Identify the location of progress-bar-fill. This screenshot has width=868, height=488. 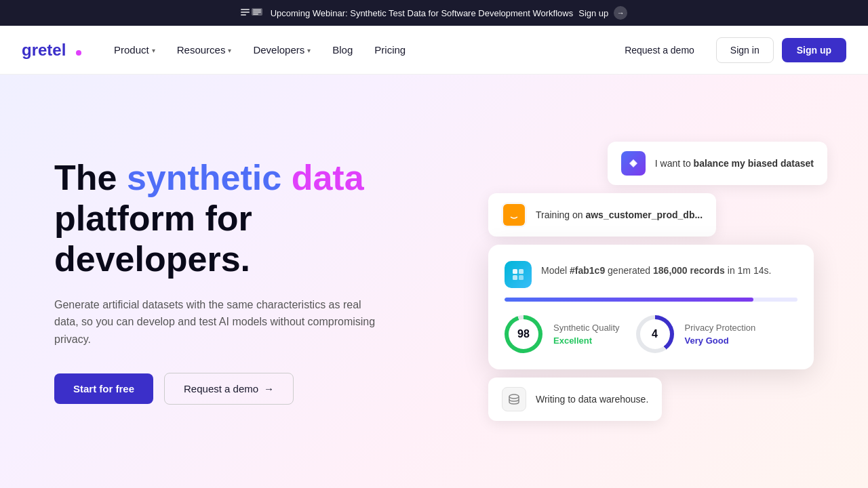
(629, 300).